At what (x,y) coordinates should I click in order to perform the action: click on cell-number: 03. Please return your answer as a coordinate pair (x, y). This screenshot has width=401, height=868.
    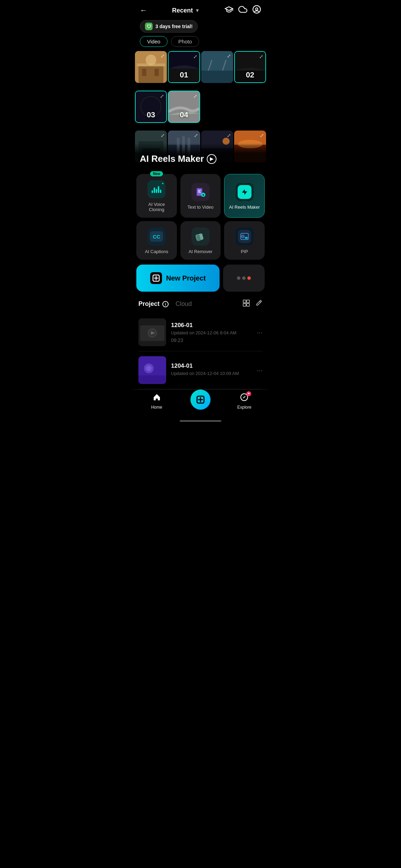
    Looking at the image, I should click on (151, 115).